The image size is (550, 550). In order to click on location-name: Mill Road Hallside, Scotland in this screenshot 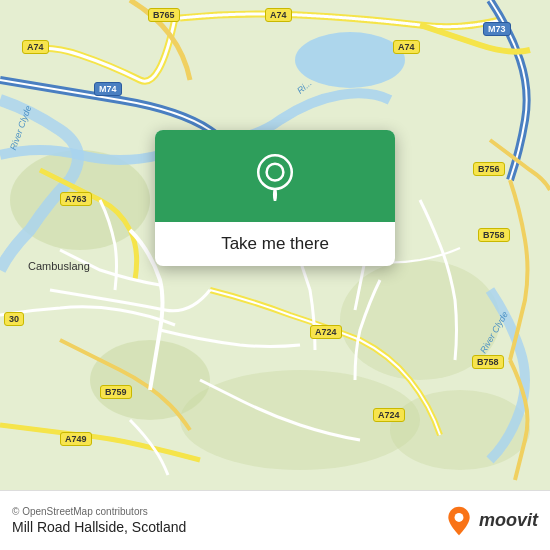, I will do `click(99, 527)`.